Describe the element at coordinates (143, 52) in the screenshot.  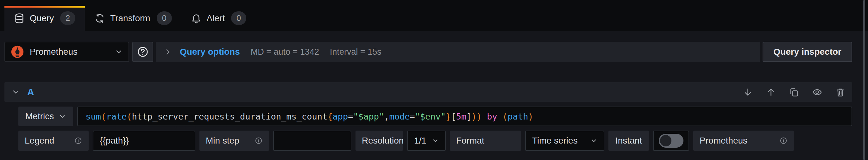
I see `question-circle-icon` at that location.